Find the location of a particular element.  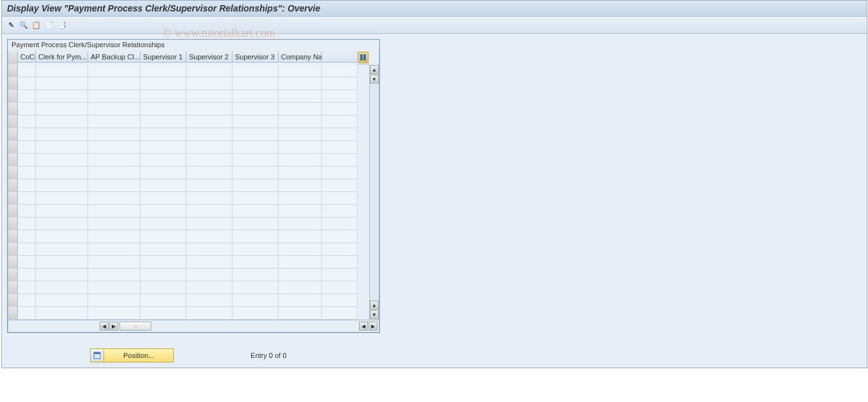

column-header-pad is located at coordinates (340, 57).